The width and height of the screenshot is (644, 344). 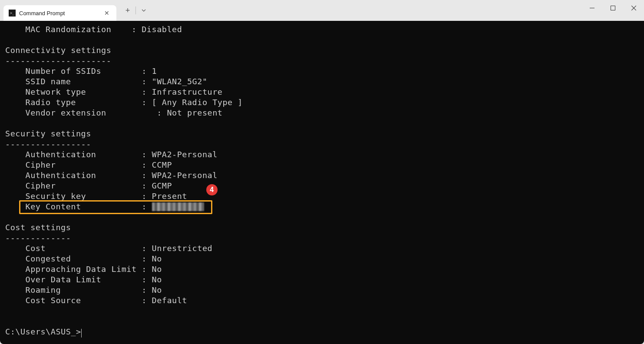 I want to click on tab-dropdown-button, so click(x=144, y=10).